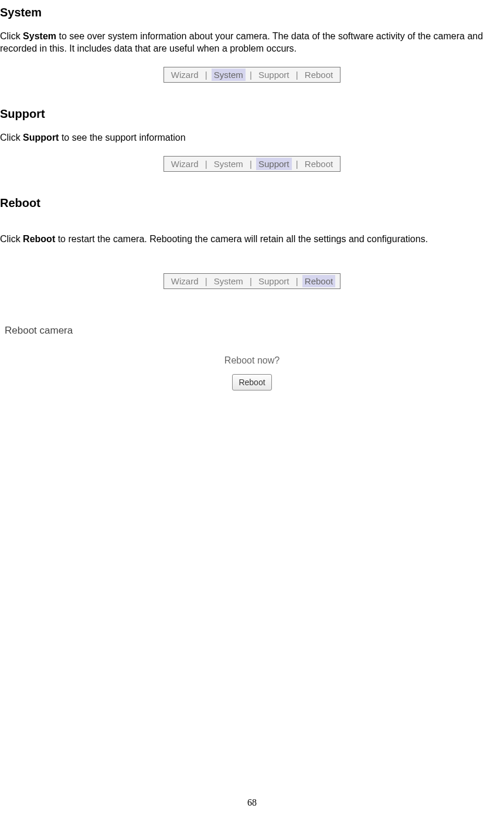 The image size is (504, 815). What do you see at coordinates (252, 803) in the screenshot?
I see `page-number: 68` at bounding box center [252, 803].